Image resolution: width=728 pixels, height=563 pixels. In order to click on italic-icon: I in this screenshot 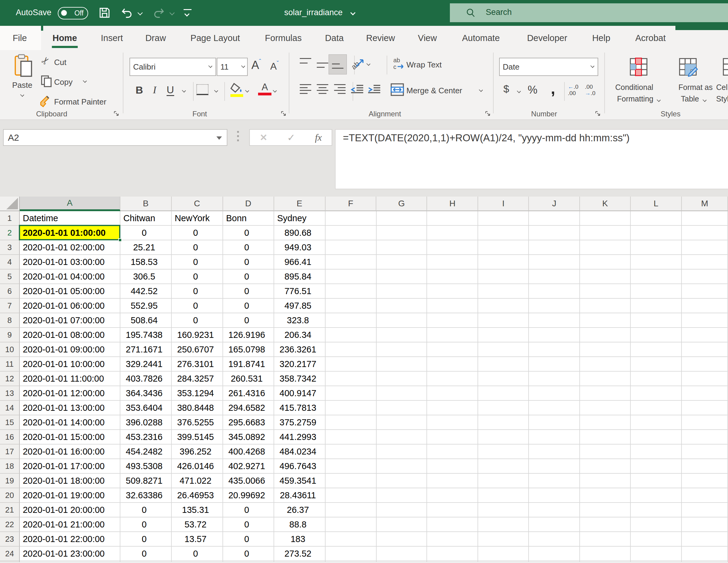, I will do `click(155, 90)`.